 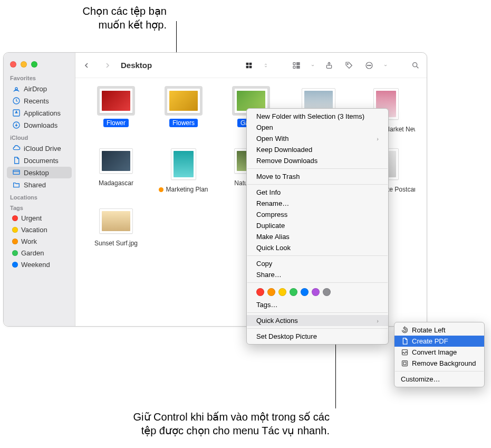 What do you see at coordinates (416, 65) in the screenshot?
I see `search-button` at bounding box center [416, 65].